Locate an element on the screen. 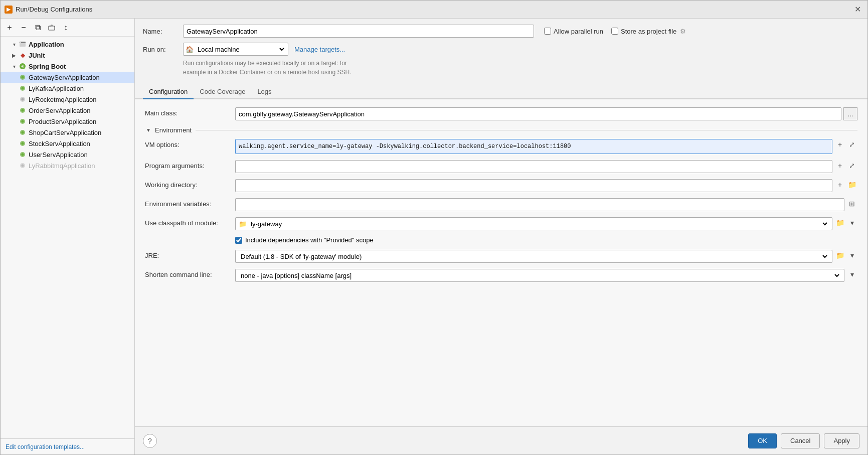  tree-item-orderserv: OrderServApplication is located at coordinates (67, 110).